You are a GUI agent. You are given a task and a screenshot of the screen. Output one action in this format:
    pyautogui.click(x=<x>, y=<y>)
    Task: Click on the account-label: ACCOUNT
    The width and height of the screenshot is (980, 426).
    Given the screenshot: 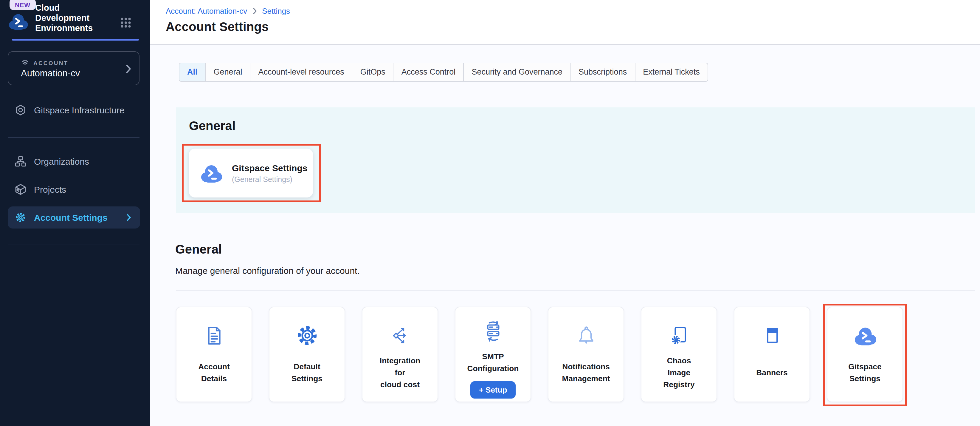 What is the action you would take?
    pyautogui.click(x=51, y=62)
    